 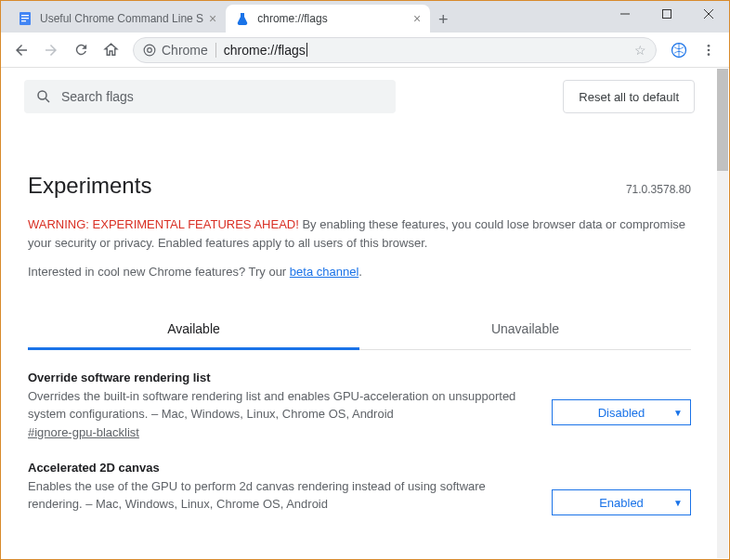 What do you see at coordinates (365, 50) in the screenshot?
I see `browser-toolbar: Chrome chrome://flags ☆` at bounding box center [365, 50].